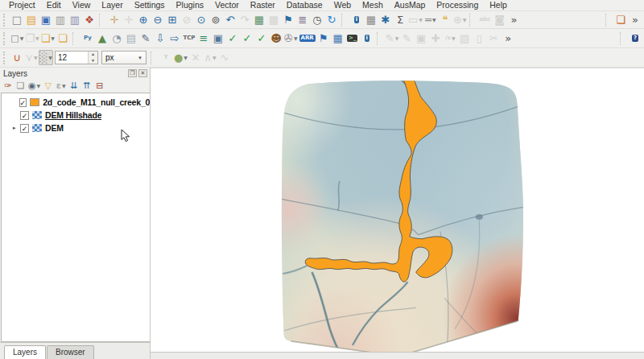  Describe the element at coordinates (204, 39) in the screenshot. I see `layer-stack-button: ≡` at that location.